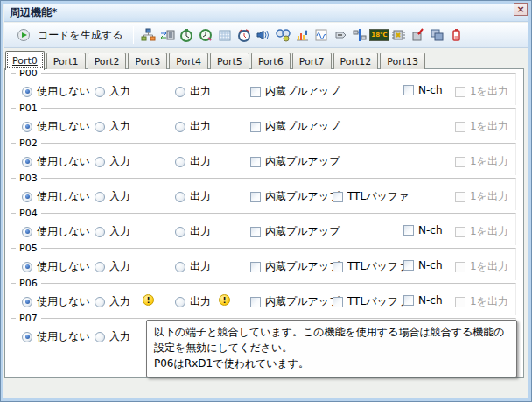  I want to click on ad-converter-icon, so click(302, 35).